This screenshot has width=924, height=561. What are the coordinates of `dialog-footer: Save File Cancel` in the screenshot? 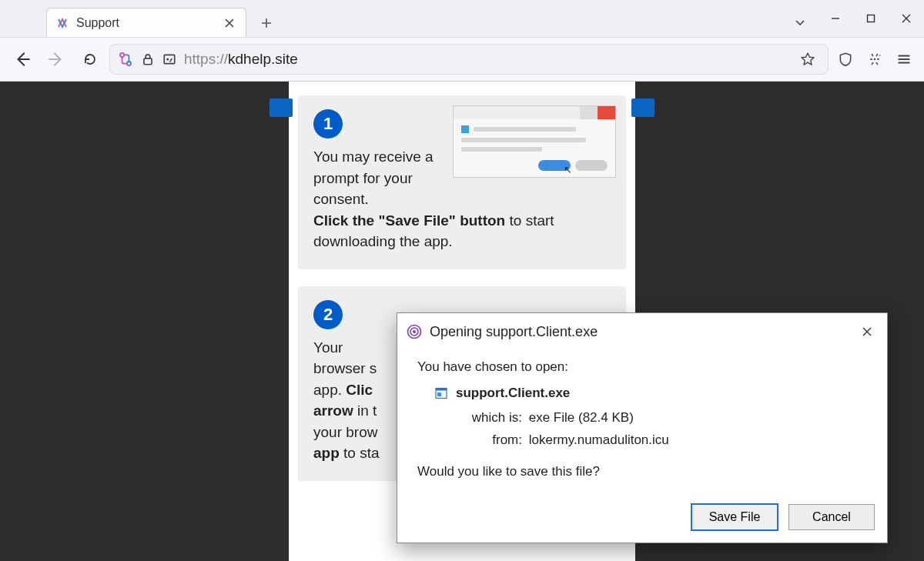 It's located at (642, 519).